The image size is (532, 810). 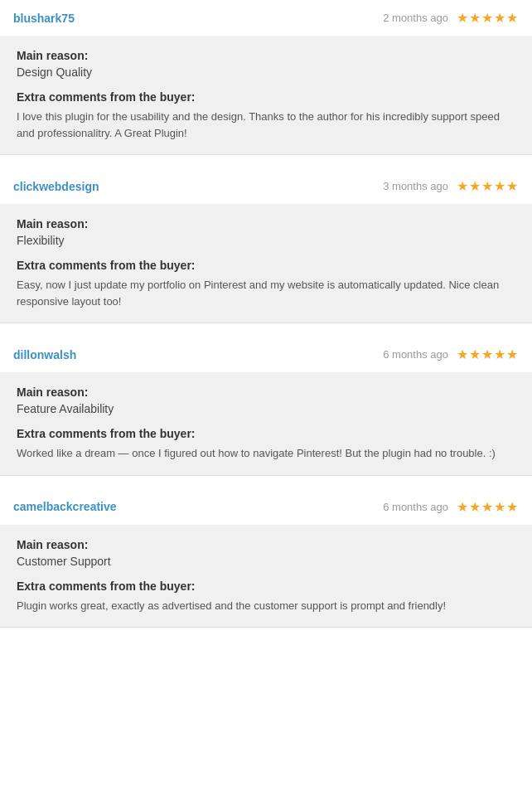 What do you see at coordinates (451, 18) in the screenshot?
I see `review-meta: 2 months ago ★★★★★` at bounding box center [451, 18].